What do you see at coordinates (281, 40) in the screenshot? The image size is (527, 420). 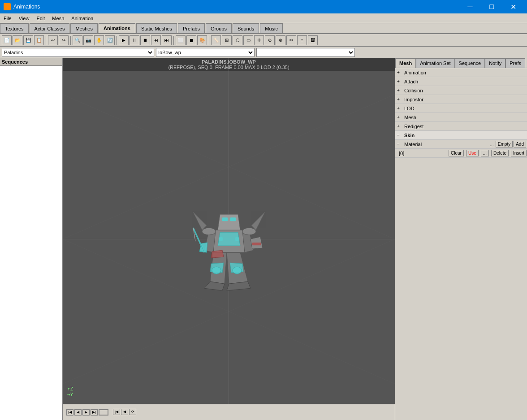 I see `tool-attach: ⊕` at bounding box center [281, 40].